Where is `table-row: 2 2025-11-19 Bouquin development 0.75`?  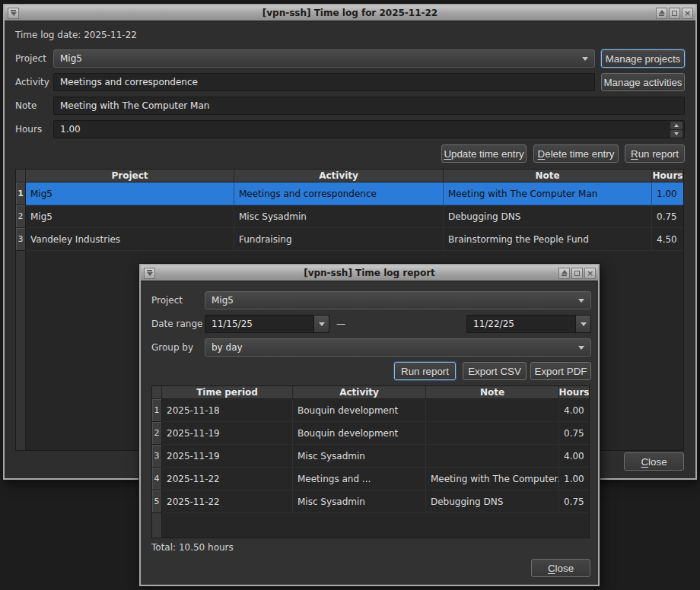 table-row: 2 2025-11-19 Bouquin development 0.75 is located at coordinates (371, 433).